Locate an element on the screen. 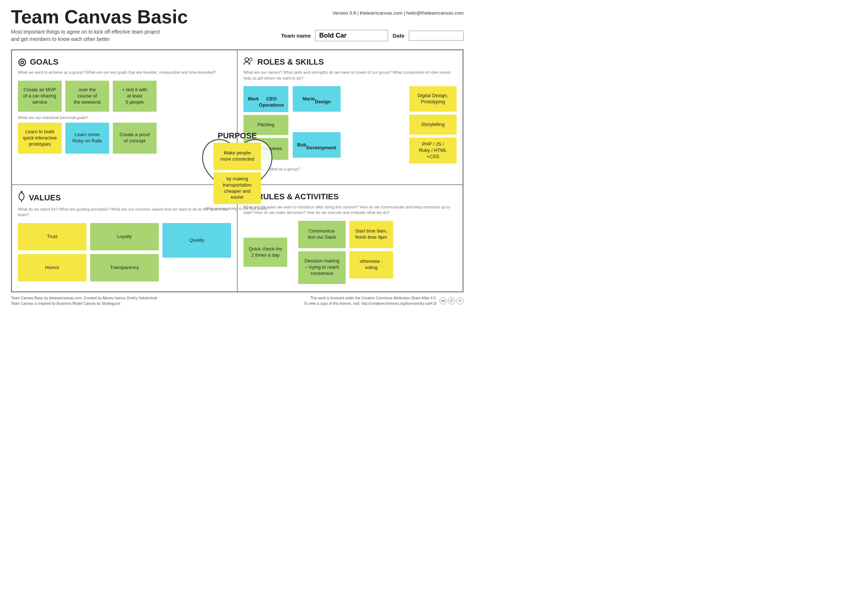 The image size is (868, 614). note-test: + test it withat least5 people is located at coordinates (135, 96).